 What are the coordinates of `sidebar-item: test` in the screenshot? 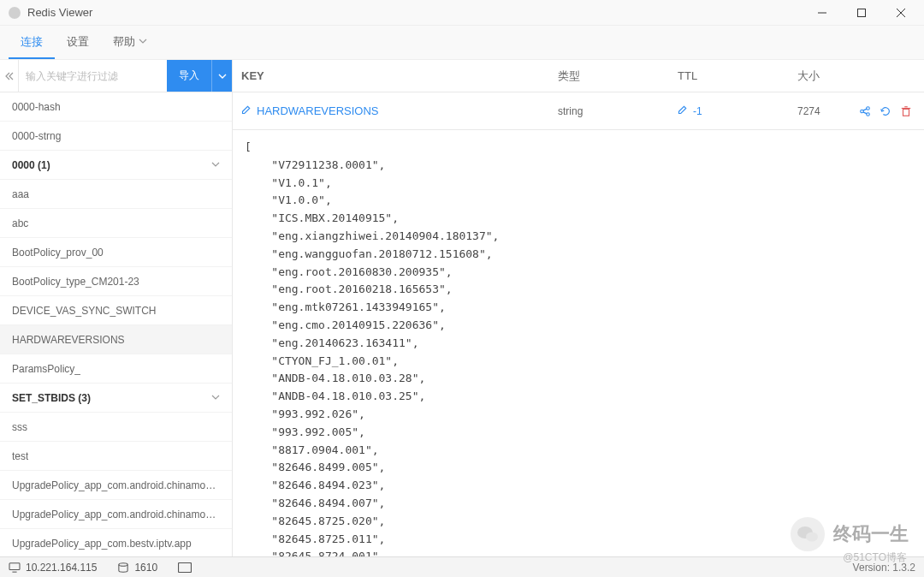 It's located at (116, 456).